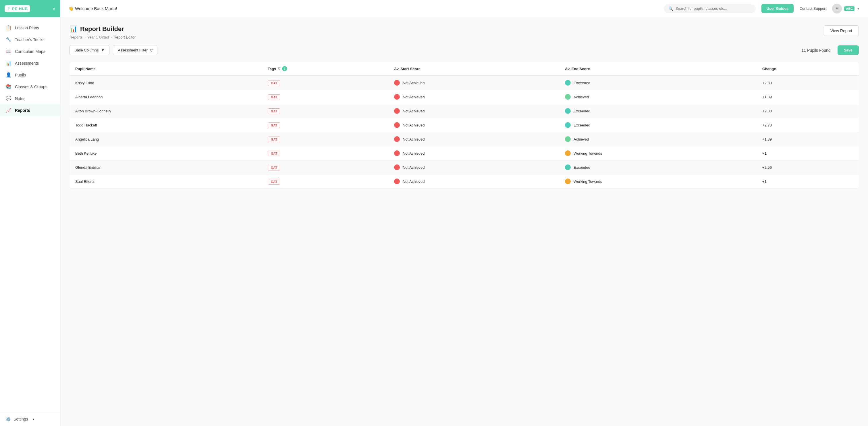  I want to click on col-header-tags: Tags ▽ 1, so click(325, 69).